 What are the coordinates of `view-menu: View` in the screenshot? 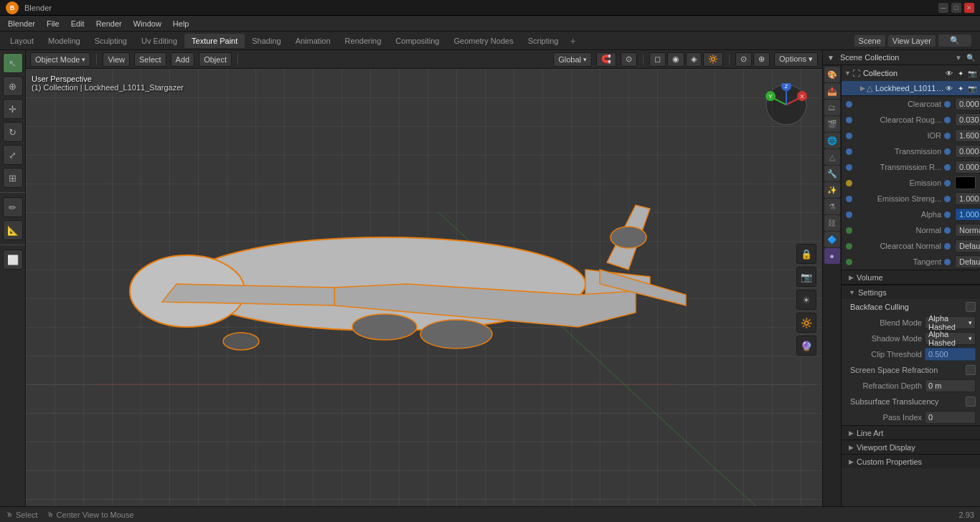 It's located at (116, 60).